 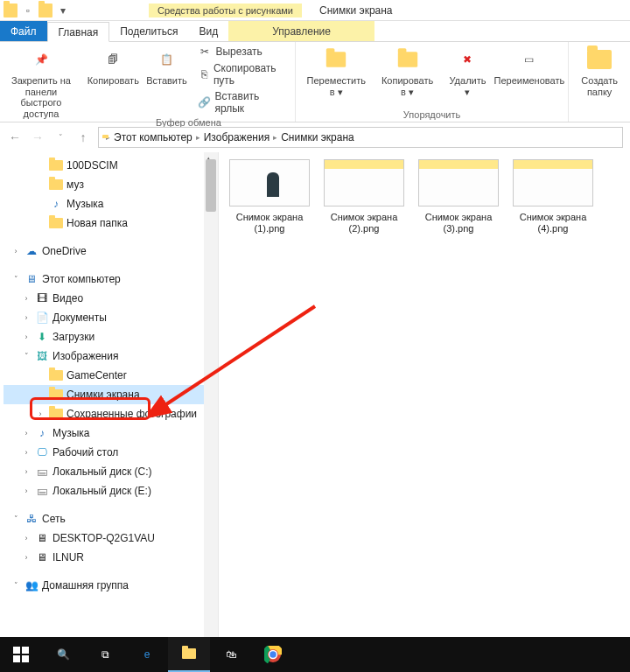 I want to click on taskbar: 🔍 ⧉ e 🛍, so click(x=315, y=654).